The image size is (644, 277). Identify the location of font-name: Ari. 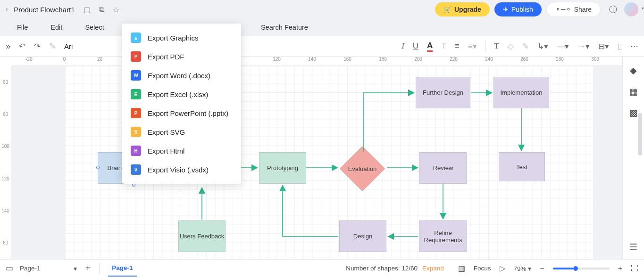
(68, 46).